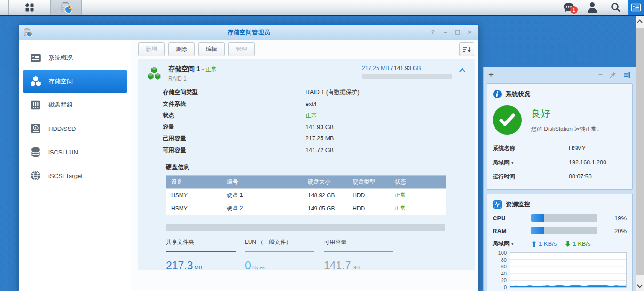  What do you see at coordinates (457, 32) in the screenshot?
I see `maximize-button` at bounding box center [457, 32].